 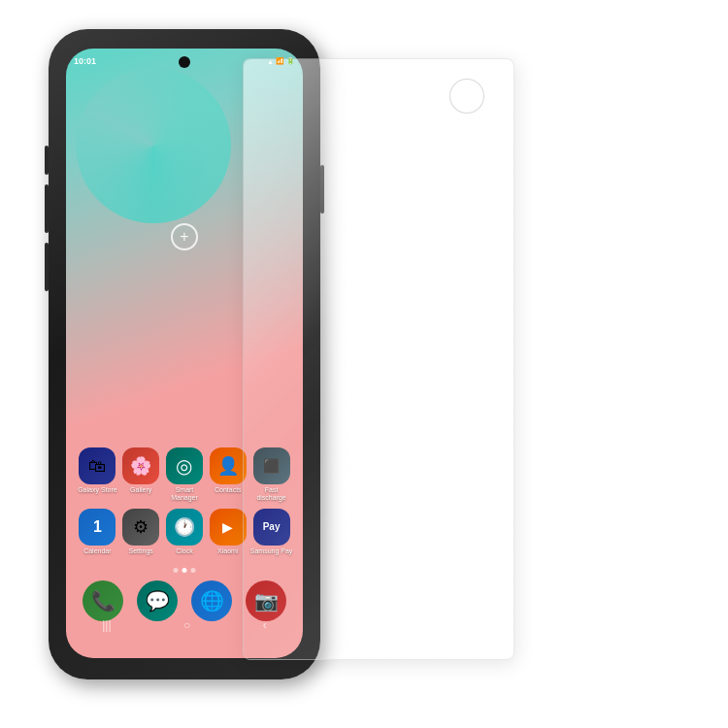 What do you see at coordinates (97, 532) in the screenshot?
I see `app-item-calendar: 1 Calendar` at bounding box center [97, 532].